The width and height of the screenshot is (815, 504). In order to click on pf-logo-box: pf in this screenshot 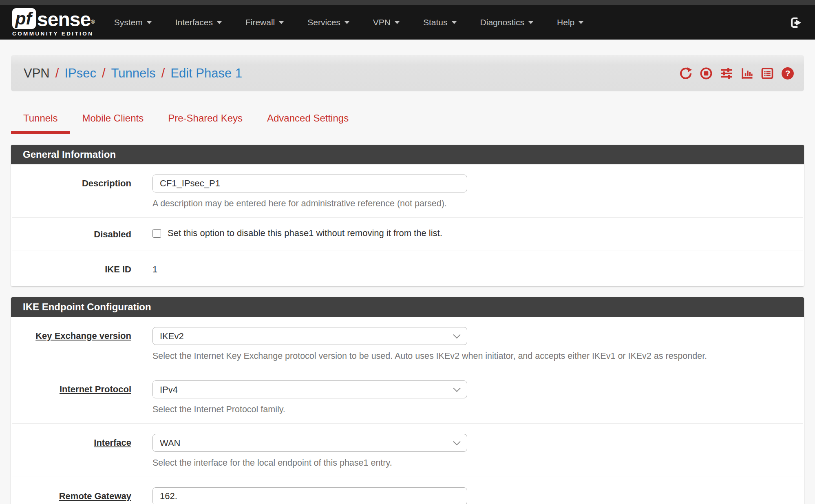, I will do `click(24, 19)`.